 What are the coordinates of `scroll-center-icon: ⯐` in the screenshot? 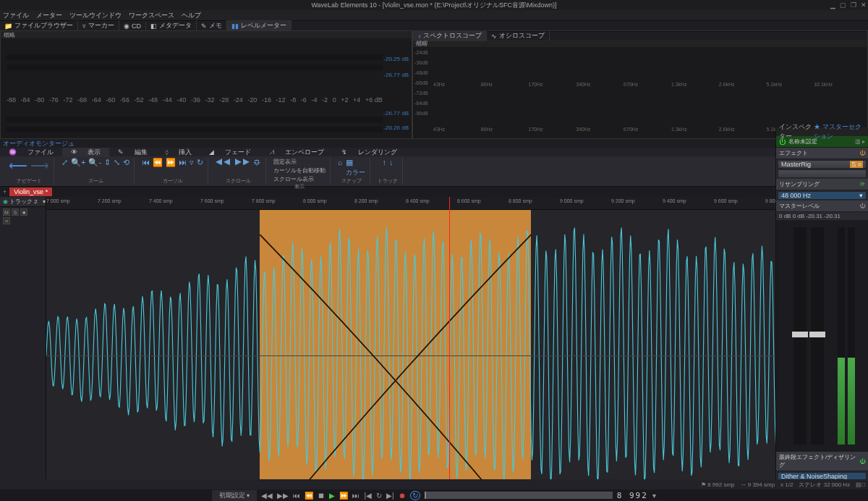 It's located at (258, 162).